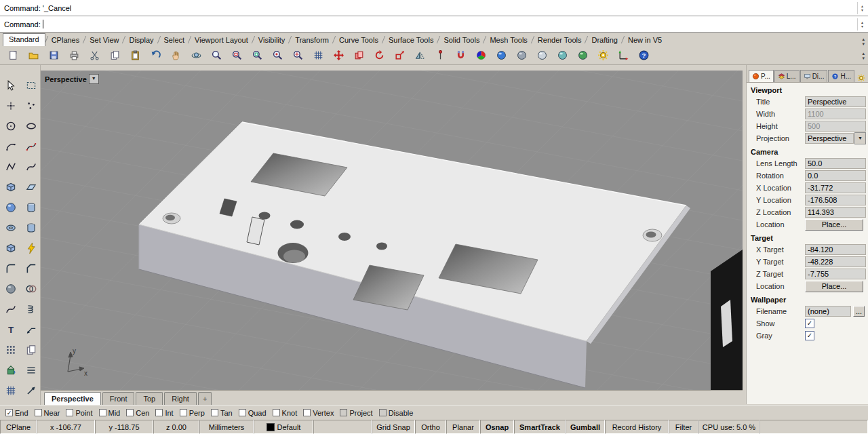  I want to click on osnap-quad: Quad, so click(252, 413).